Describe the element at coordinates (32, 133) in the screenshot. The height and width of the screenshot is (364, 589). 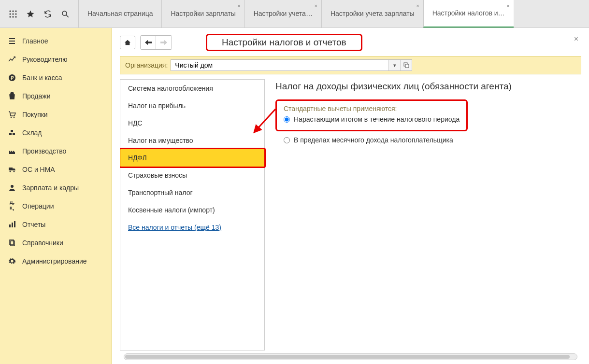
I see `sidebar-label: Склад` at that location.